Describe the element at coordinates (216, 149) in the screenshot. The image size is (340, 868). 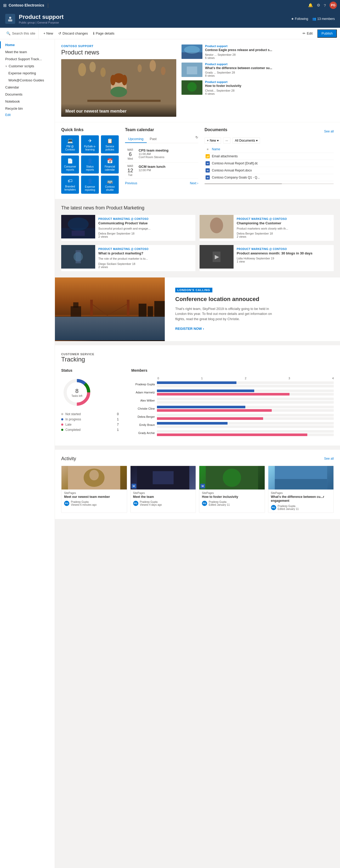
I see `doc-col-name: Name` at that location.